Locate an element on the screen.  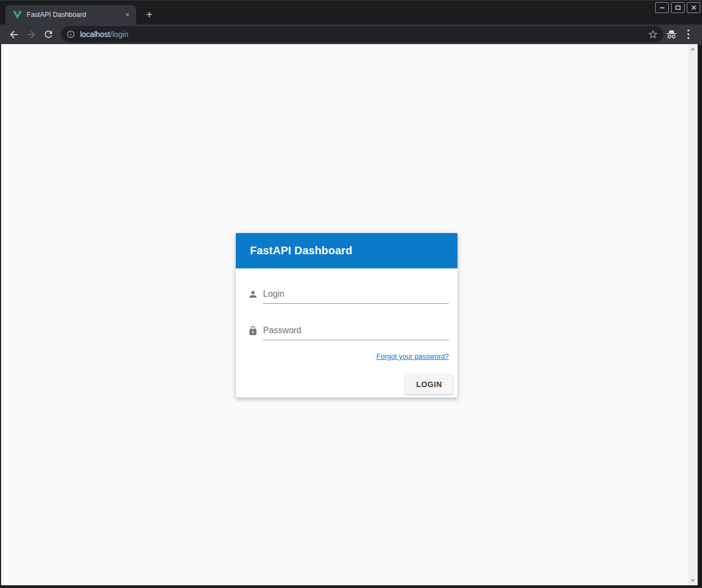
forgot-password-link: Forgot your password? is located at coordinates (413, 356).